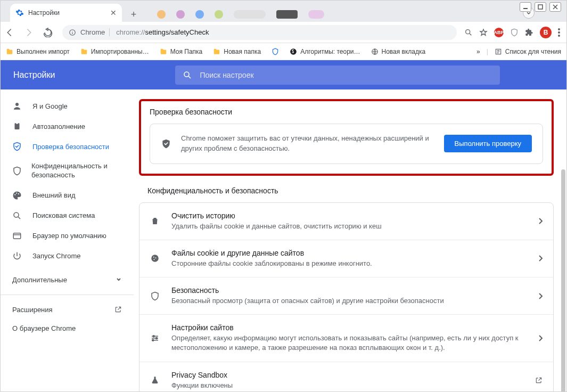  What do you see at coordinates (43, 52) in the screenshot?
I see `bookmark-label: Выполнен импорт` at bounding box center [43, 52].